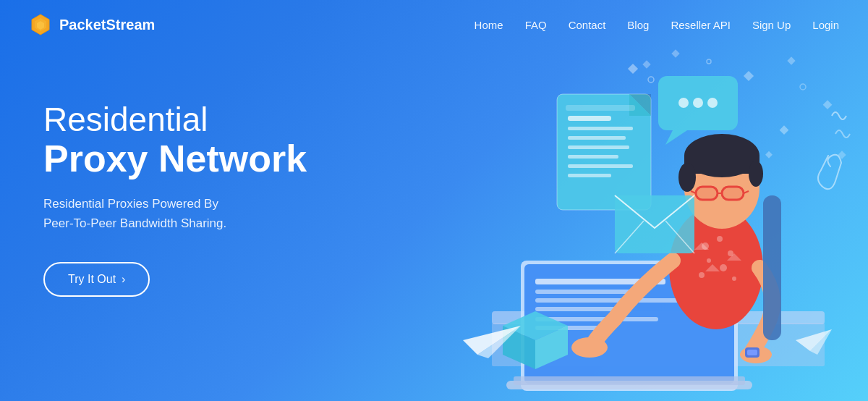 This screenshot has height=401, width=868. What do you see at coordinates (536, 25) in the screenshot?
I see `nav-faq: FAQ` at bounding box center [536, 25].